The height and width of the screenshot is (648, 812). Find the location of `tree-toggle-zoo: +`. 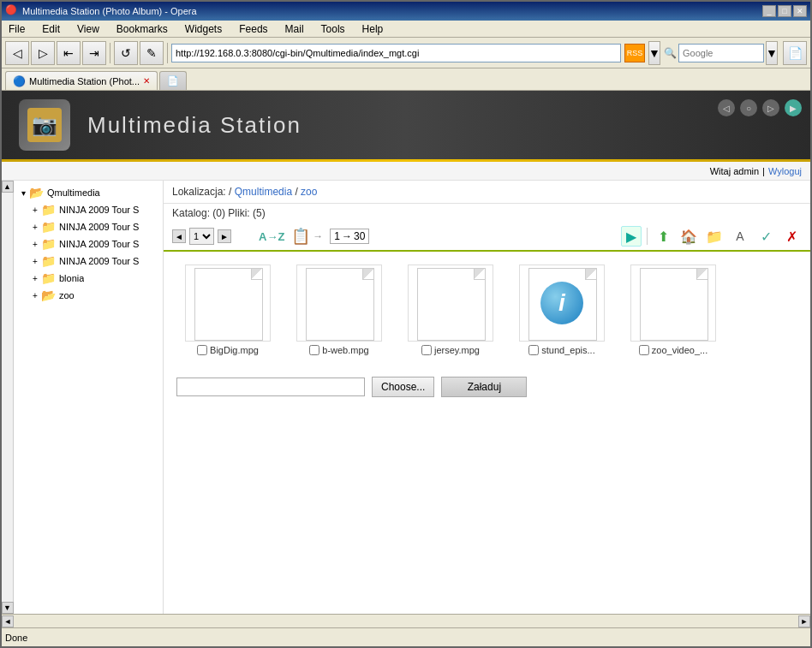

tree-toggle-zoo: + is located at coordinates (35, 295).